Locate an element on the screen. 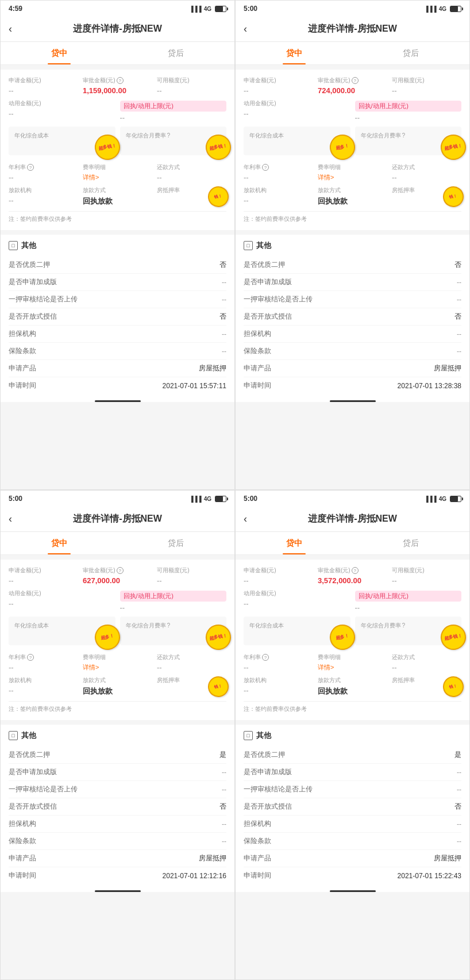  detail-row-4: 担保机构 -- is located at coordinates (117, 334).